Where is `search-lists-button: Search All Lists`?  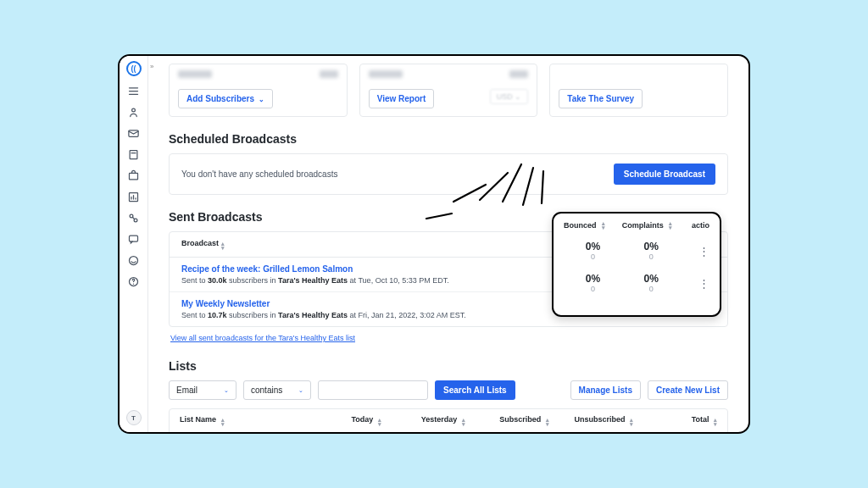
search-lists-button: Search All Lists is located at coordinates (475, 390).